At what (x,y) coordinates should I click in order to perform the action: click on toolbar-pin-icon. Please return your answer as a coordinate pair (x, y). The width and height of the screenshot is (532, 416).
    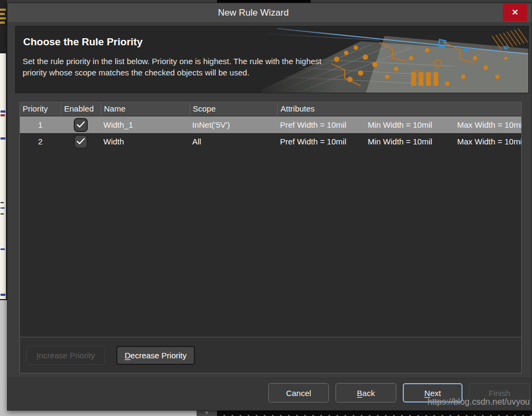
    Looking at the image, I should click on (3, 18).